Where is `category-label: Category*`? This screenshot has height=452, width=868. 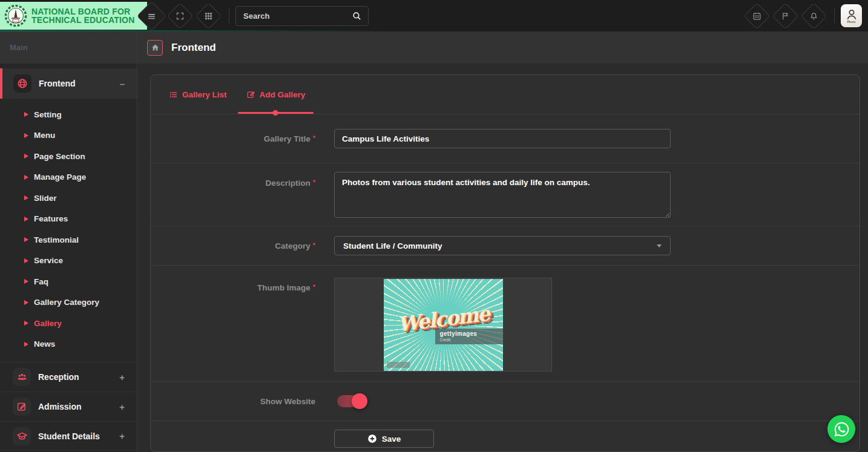
category-label: Category* is located at coordinates (233, 246).